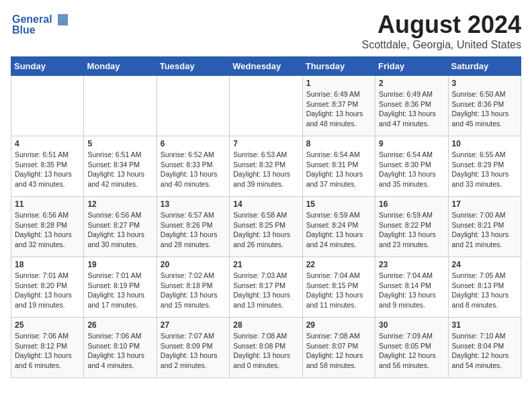 Image resolution: width=532 pixels, height=411 pixels. I want to click on day-info: Sunrise: 7:10 AM Sunset: 8:04 PM Dayligh…, so click(485, 351).